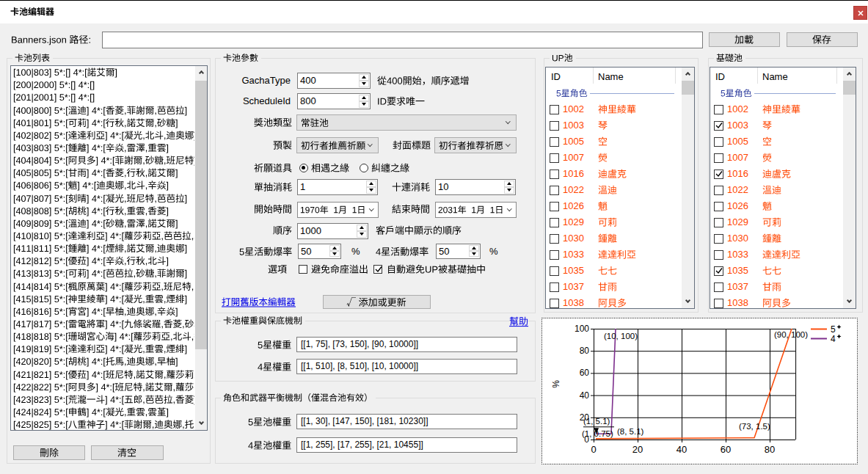  Describe the element at coordinates (834, 329) in the screenshot. I see `svg-text: 5` at that location.